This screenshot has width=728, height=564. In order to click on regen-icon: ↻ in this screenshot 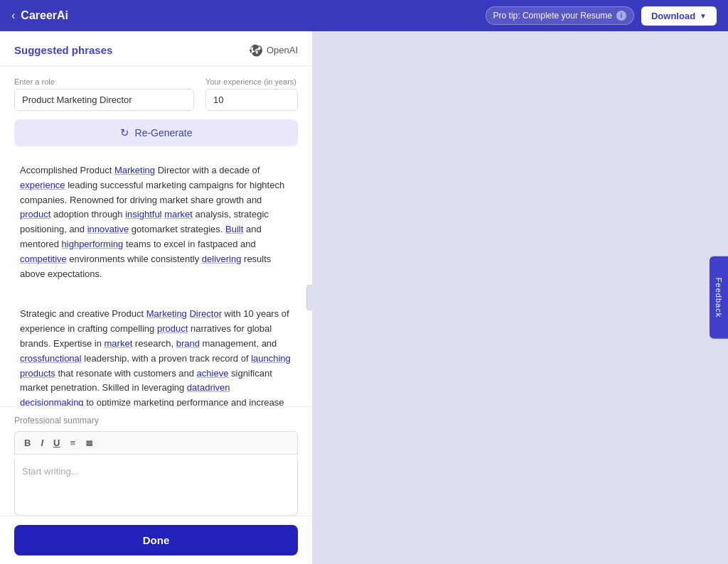, I will do `click(125, 133)`.